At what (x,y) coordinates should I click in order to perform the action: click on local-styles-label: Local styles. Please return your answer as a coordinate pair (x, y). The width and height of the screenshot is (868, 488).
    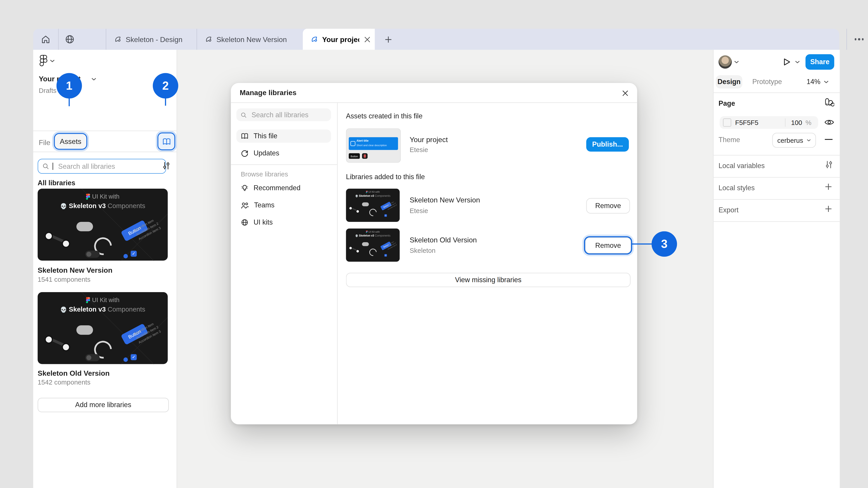
    Looking at the image, I should click on (737, 188).